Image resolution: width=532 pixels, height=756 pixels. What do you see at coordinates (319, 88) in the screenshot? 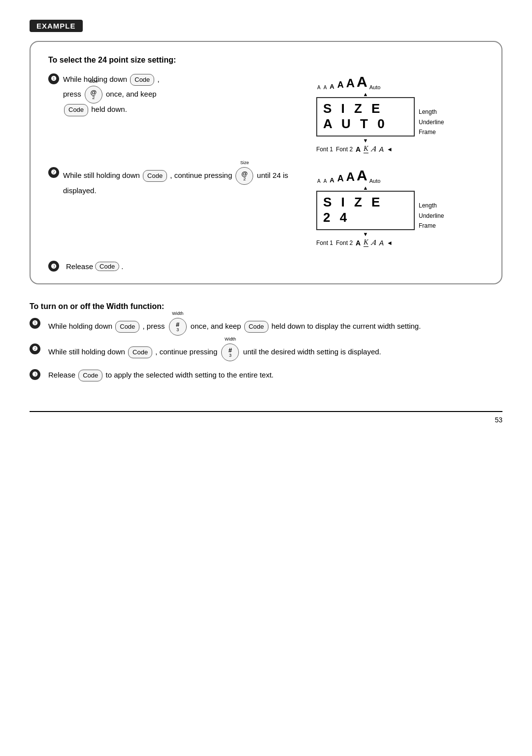
I see `size-a1: A` at bounding box center [319, 88].